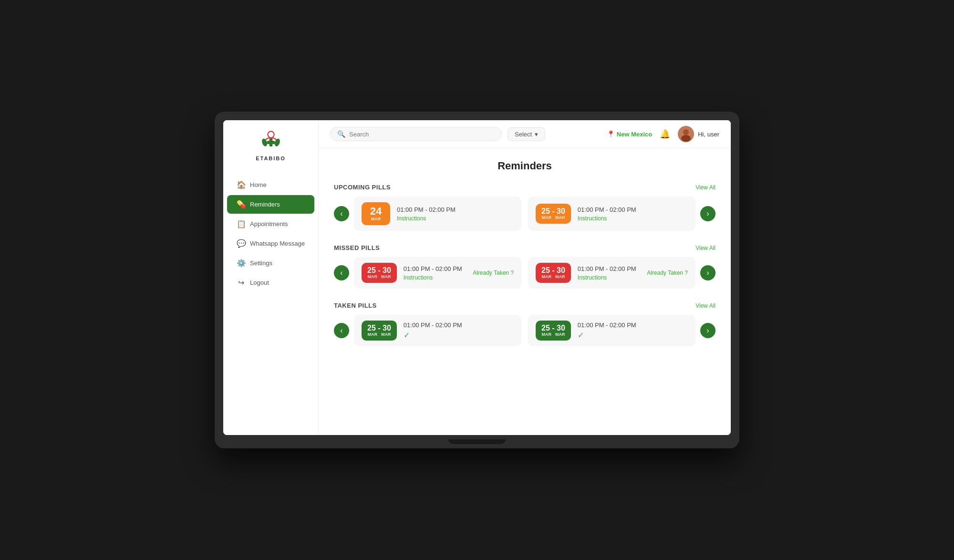 This screenshot has height=560, width=954. I want to click on missed-instructions-1: Instructions, so click(435, 278).